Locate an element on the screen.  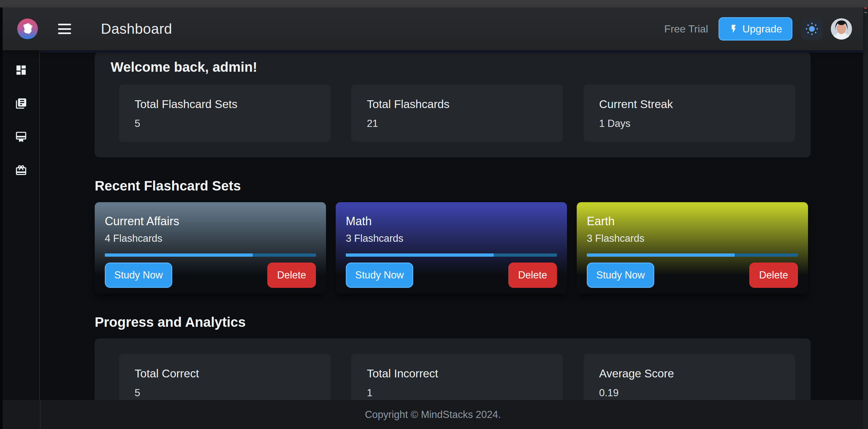
recent-sets-heading: Recent Flashcard Sets is located at coordinates (479, 186).